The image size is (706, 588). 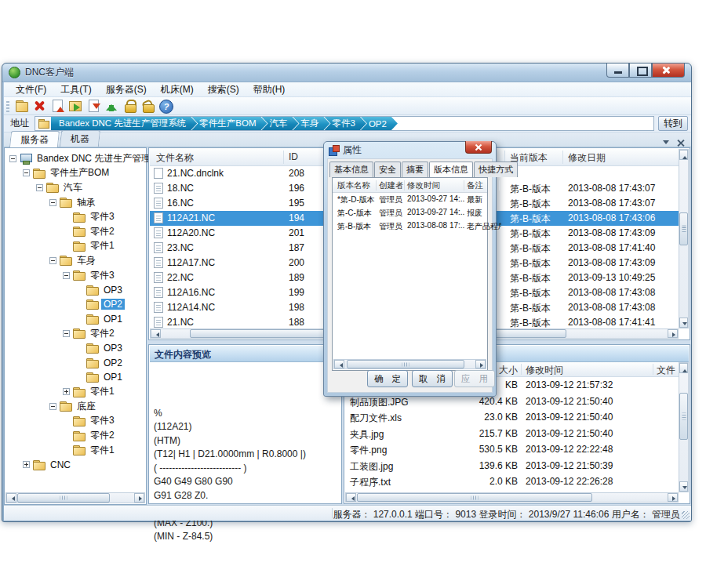 What do you see at coordinates (684, 427) in the screenshot?
I see `attachments-vertical-scrollbar` at bounding box center [684, 427].